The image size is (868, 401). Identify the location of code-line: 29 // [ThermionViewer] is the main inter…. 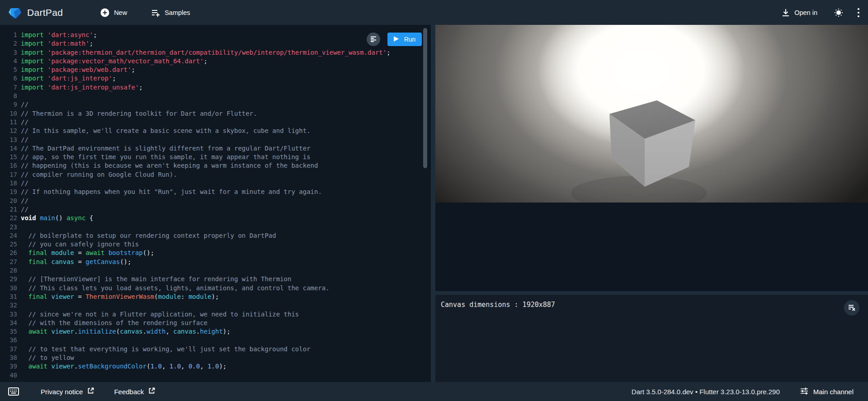
(215, 279).